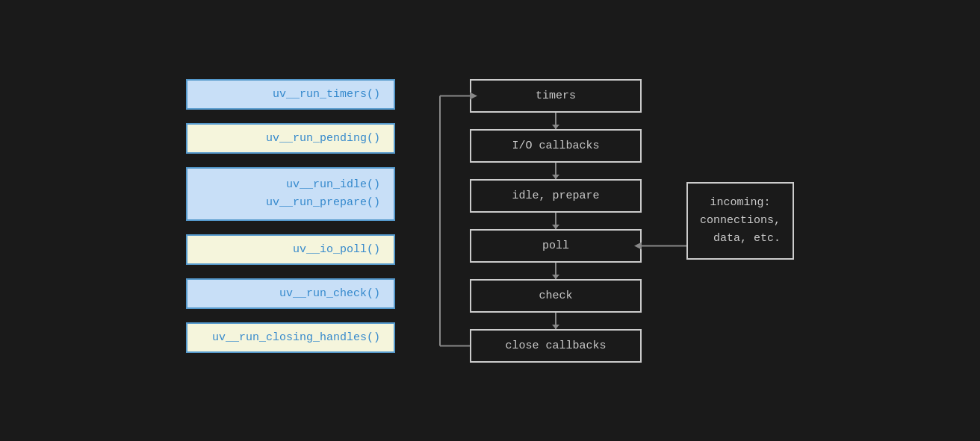 This screenshot has height=441, width=980. I want to click on phase-idle-row: idle, prepare, so click(556, 196).